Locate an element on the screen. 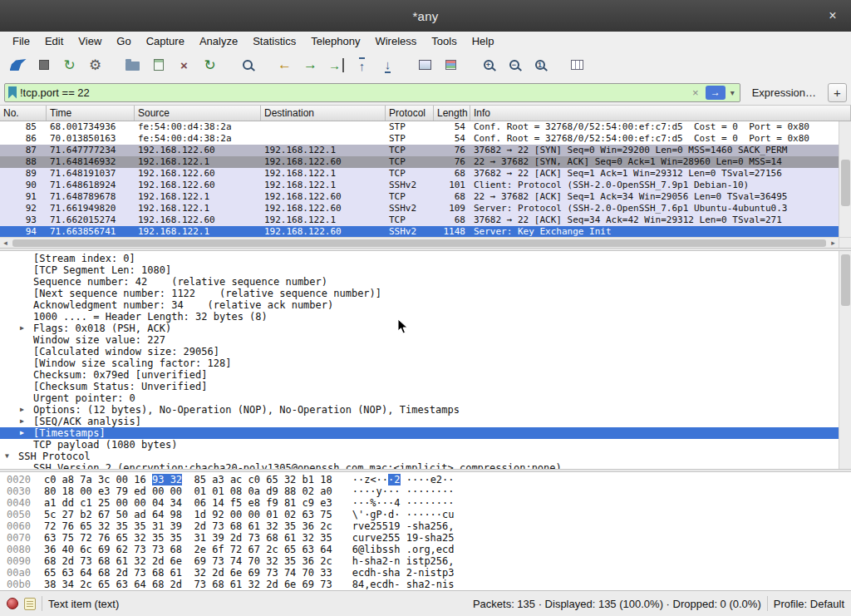  packet-row-85: 8568.001734936fe:54:00:d4:38:2aSTP54Conf… is located at coordinates (419, 127).